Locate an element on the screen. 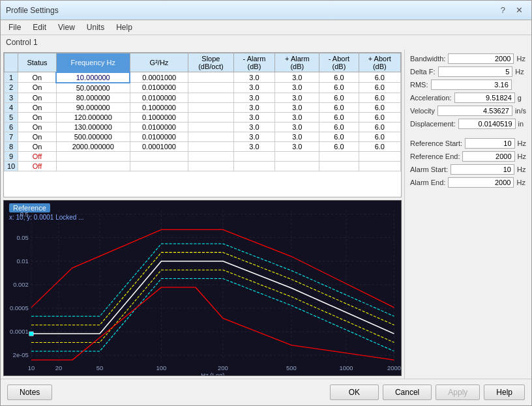 This screenshot has width=532, height=406. row-num: 3 is located at coordinates (12, 98).